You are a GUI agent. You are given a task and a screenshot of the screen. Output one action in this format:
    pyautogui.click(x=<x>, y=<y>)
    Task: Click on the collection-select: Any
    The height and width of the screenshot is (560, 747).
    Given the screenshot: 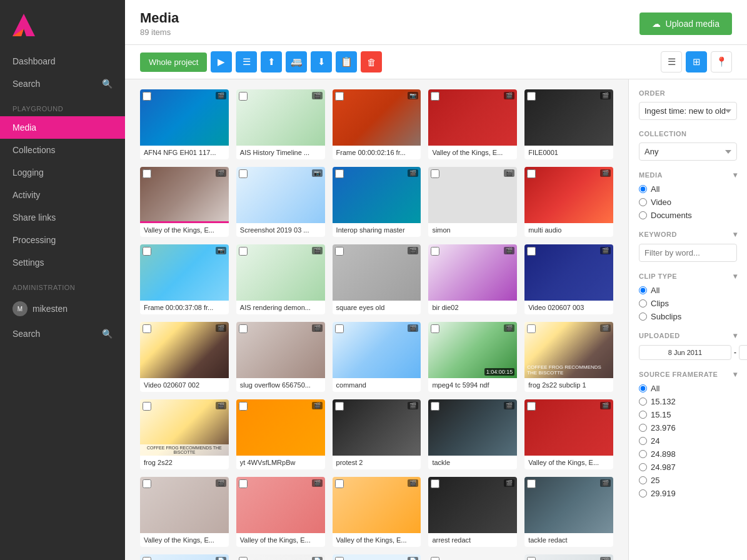 What is the action you would take?
    pyautogui.click(x=688, y=151)
    